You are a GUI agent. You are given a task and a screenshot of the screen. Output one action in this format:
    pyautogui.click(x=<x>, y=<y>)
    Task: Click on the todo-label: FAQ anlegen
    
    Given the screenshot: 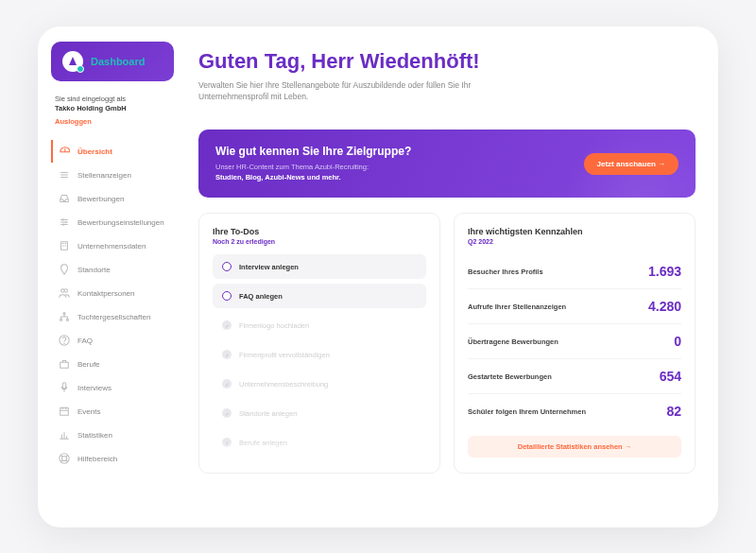 What is the action you would take?
    pyautogui.click(x=261, y=297)
    